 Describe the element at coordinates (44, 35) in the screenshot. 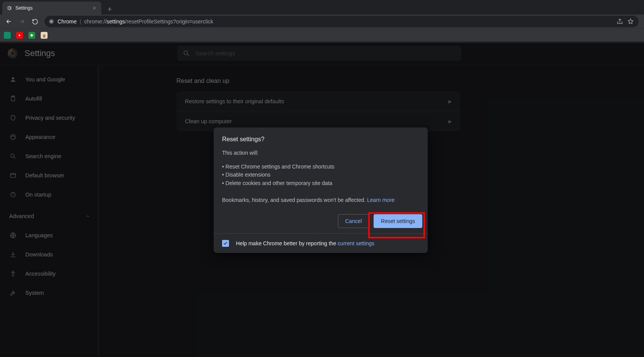

I see `bookmark-item-4: g` at that location.